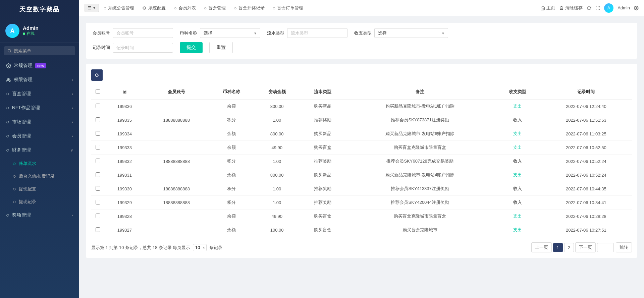 This screenshot has width=644, height=298. I want to click on cell-remark: 购买盲盒克隆城市限量盲盒, so click(420, 147).